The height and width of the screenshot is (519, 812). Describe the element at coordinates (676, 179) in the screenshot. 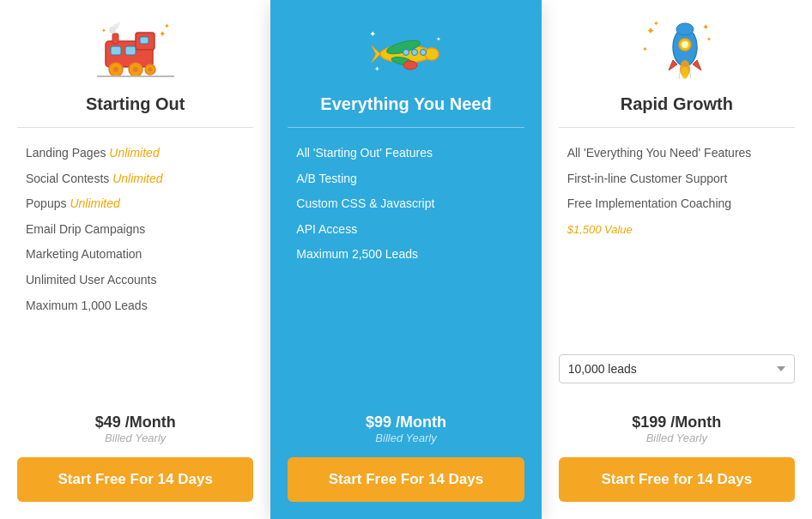

I see `feature-item: First-in-line Customer Support` at that location.